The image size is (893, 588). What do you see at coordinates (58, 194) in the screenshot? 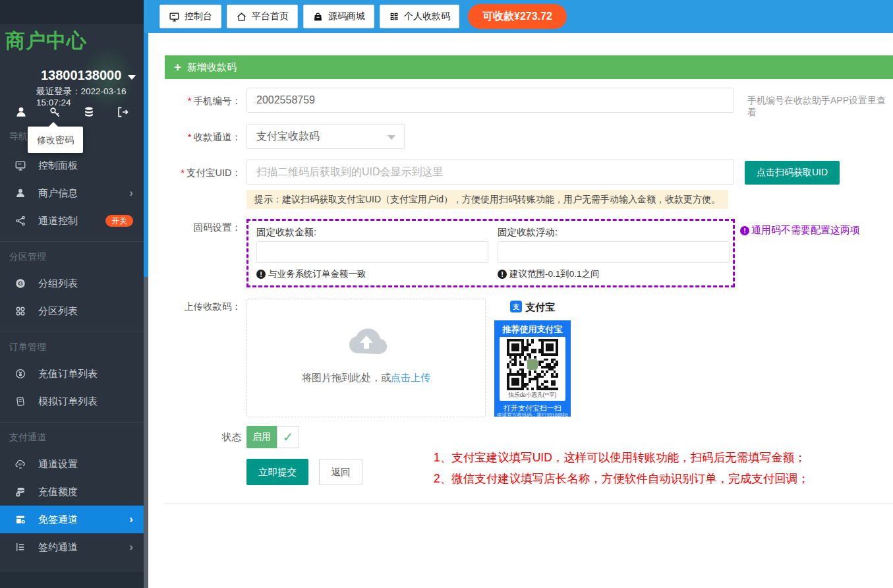
I see `sidebar-item-label: 商户信息` at bounding box center [58, 194].